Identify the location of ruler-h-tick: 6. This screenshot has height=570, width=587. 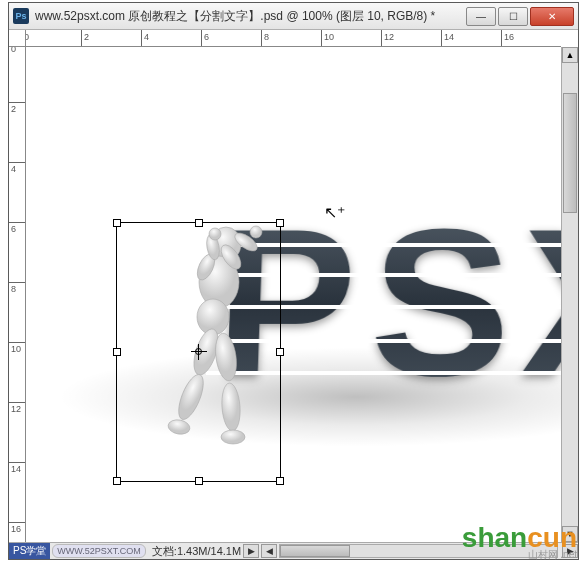
(205, 38).